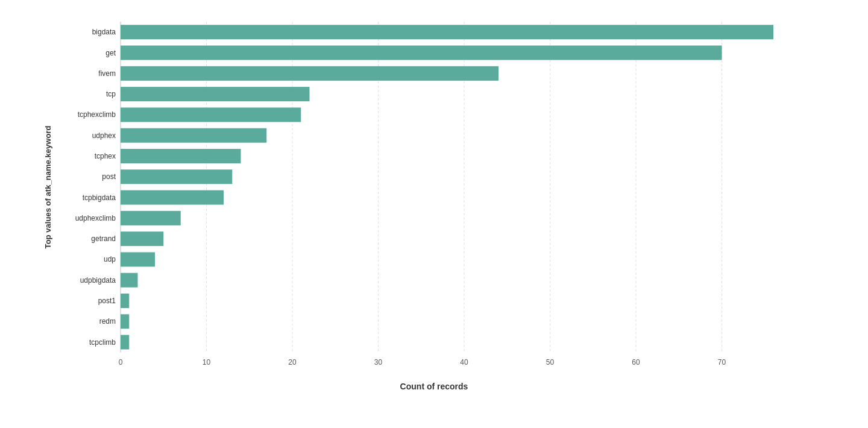 The width and height of the screenshot is (868, 428). Describe the element at coordinates (121, 362) in the screenshot. I see `svg-text: 0` at that location.